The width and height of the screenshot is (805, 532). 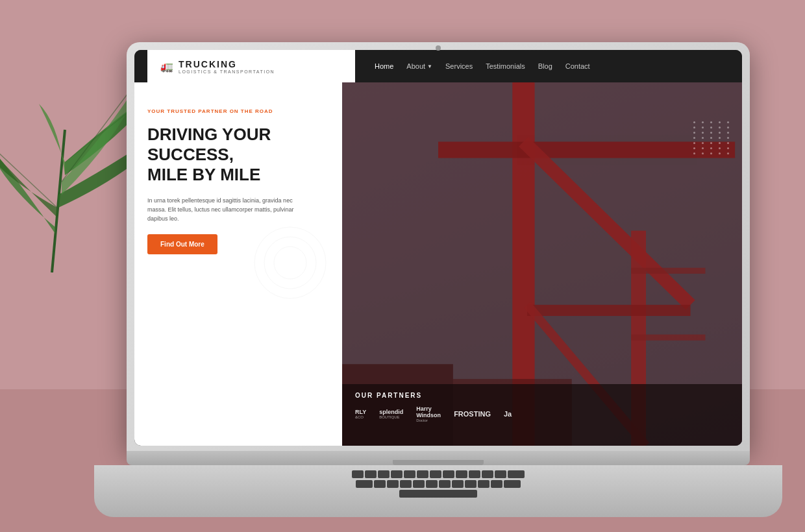 What do you see at coordinates (438, 481) in the screenshot?
I see `keyboard-rows` at bounding box center [438, 481].